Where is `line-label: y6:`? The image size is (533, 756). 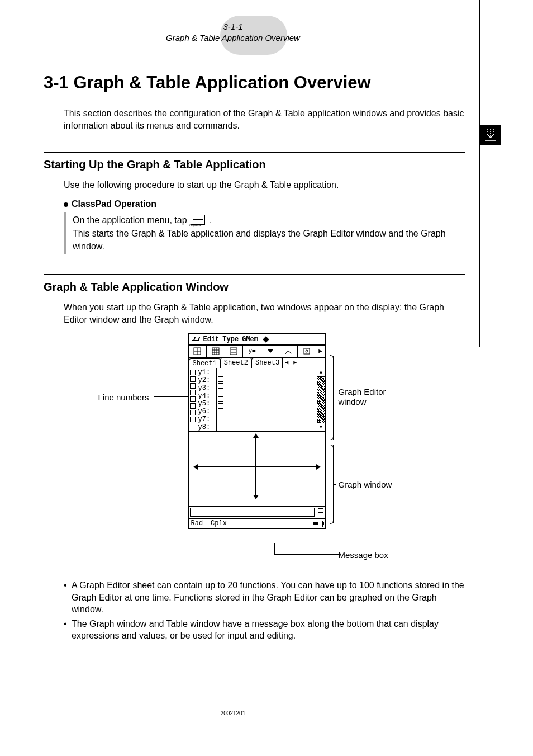 line-label: y6: is located at coordinates (207, 412).